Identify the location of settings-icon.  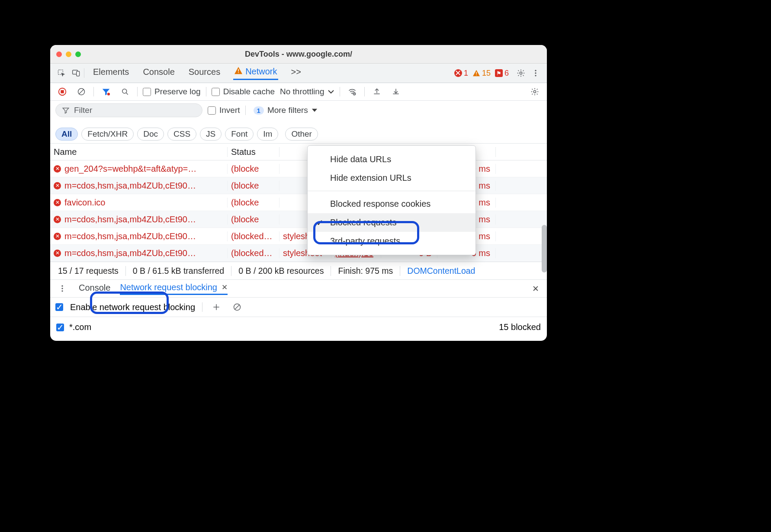
(521, 73).